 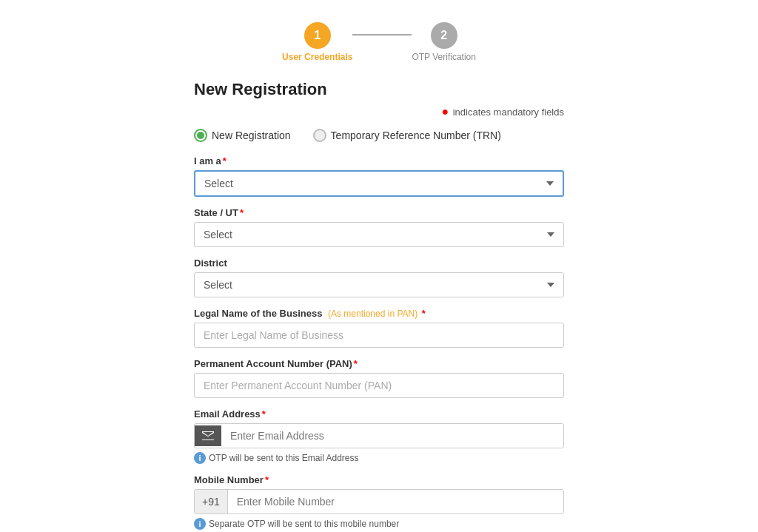 I want to click on radio-new-reg-indicator, so click(x=201, y=135).